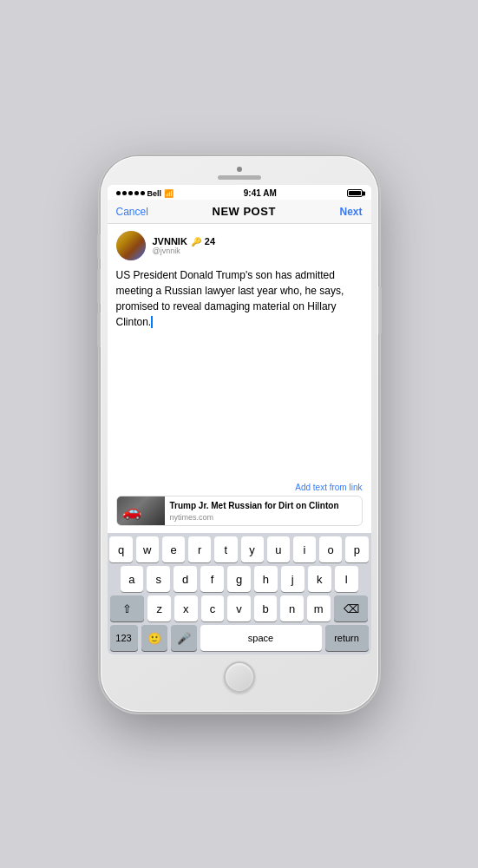  I want to click on page-title: NEW POST, so click(245, 212).